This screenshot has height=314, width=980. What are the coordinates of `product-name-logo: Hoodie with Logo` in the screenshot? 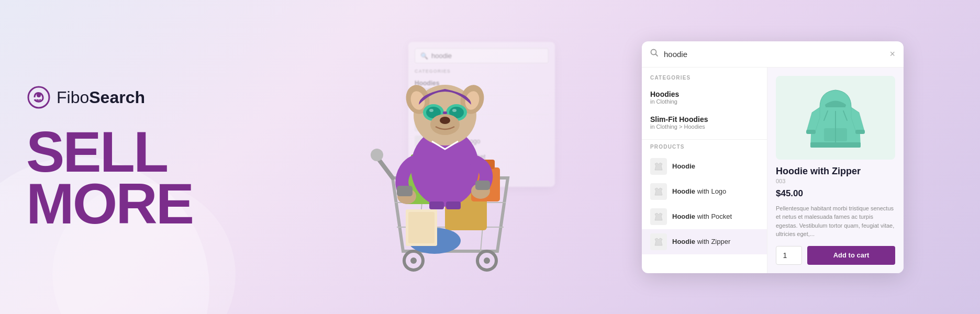 It's located at (699, 192).